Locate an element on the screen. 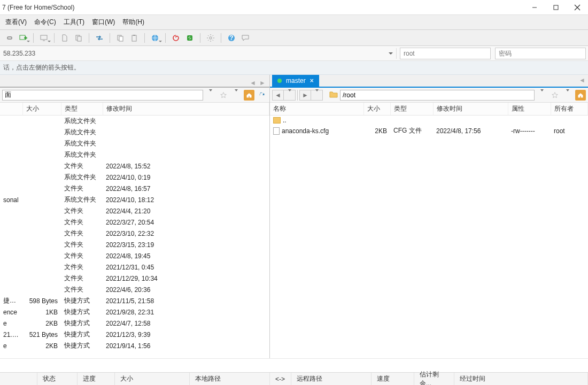 This screenshot has height=385, width=588. table-row: ence 1KB 快捷方式 2021/9/28, 22:31 is located at coordinates (135, 312).